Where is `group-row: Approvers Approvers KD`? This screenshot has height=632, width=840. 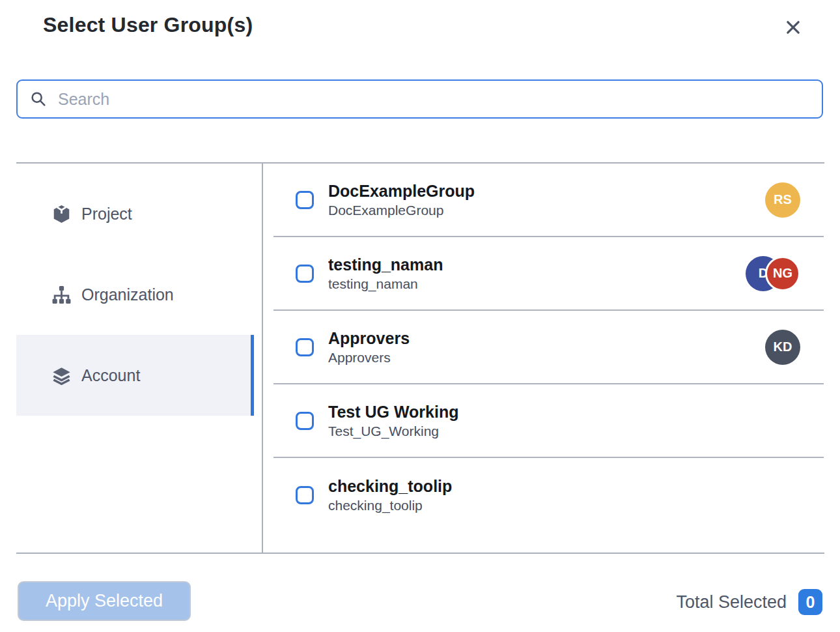 group-row: Approvers Approvers KD is located at coordinates (548, 348).